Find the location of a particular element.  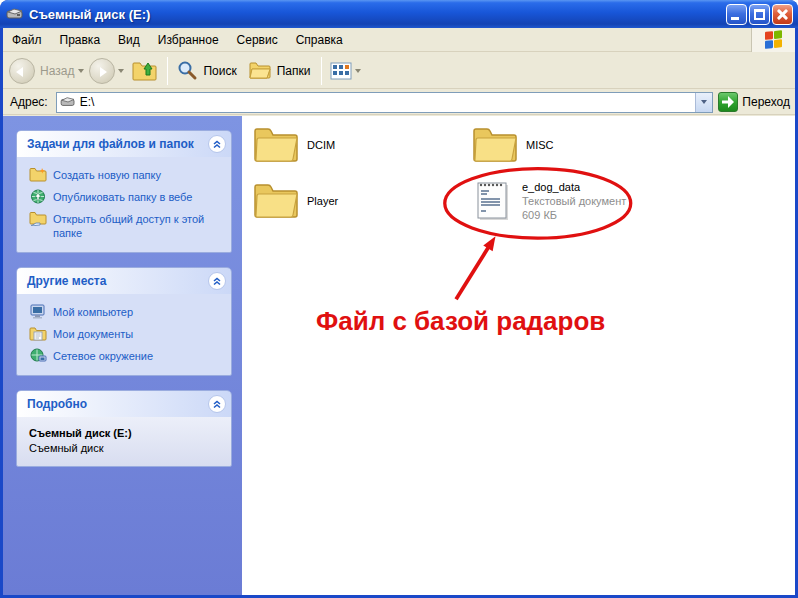

maximize-button is located at coordinates (760, 14).